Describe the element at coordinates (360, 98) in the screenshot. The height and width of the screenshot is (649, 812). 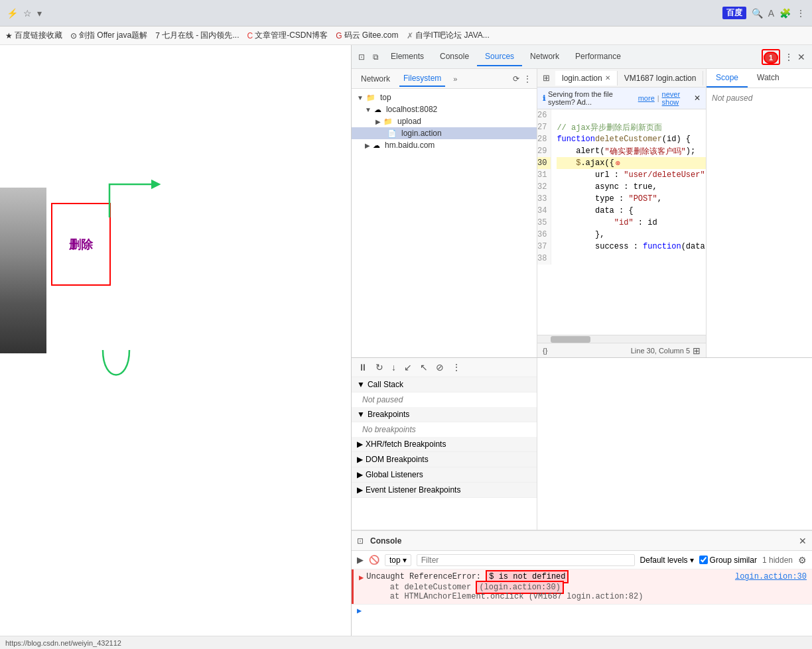
I see `tree-arrow-top: ▼` at that location.